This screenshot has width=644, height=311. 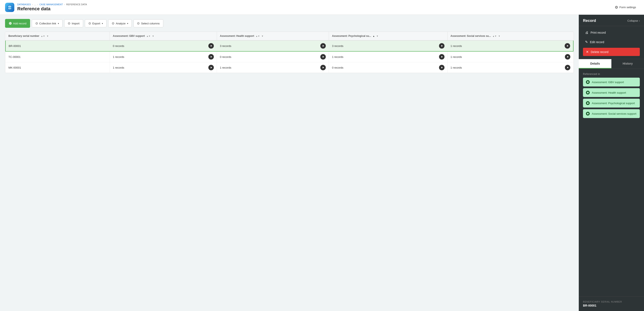 I want to click on sort-icon-health: ▲▼, so click(x=258, y=36).